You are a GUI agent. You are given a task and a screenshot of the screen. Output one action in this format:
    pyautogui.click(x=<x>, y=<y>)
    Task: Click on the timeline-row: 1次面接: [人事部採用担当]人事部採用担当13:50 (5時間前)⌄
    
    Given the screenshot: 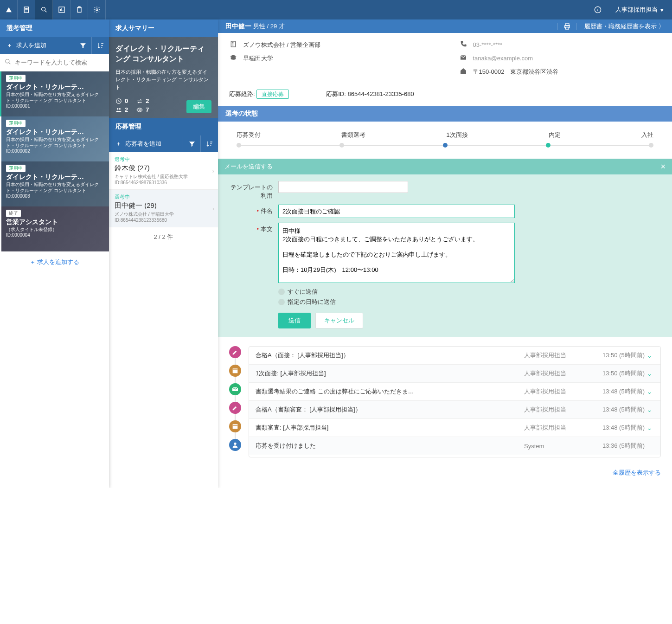 What is the action you would take?
    pyautogui.click(x=454, y=374)
    